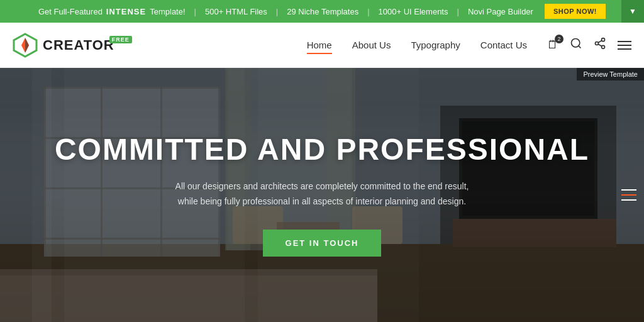 This screenshot has height=322, width=644. What do you see at coordinates (236, 11) in the screenshot?
I see `feature-1: 500+ HTML Files` at bounding box center [236, 11].